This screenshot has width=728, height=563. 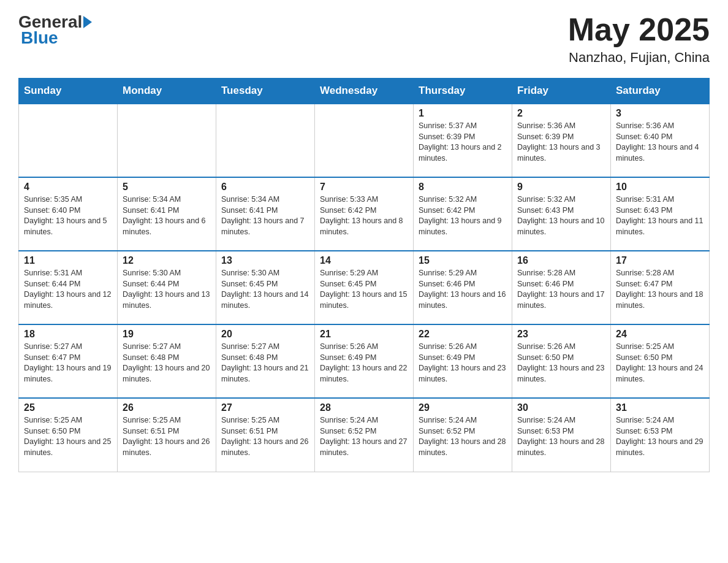 What do you see at coordinates (364, 216) in the screenshot?
I see `day-info: Sunrise: 5:33 AM Sunset: 6:42 PM Dayligh…` at bounding box center [364, 216].